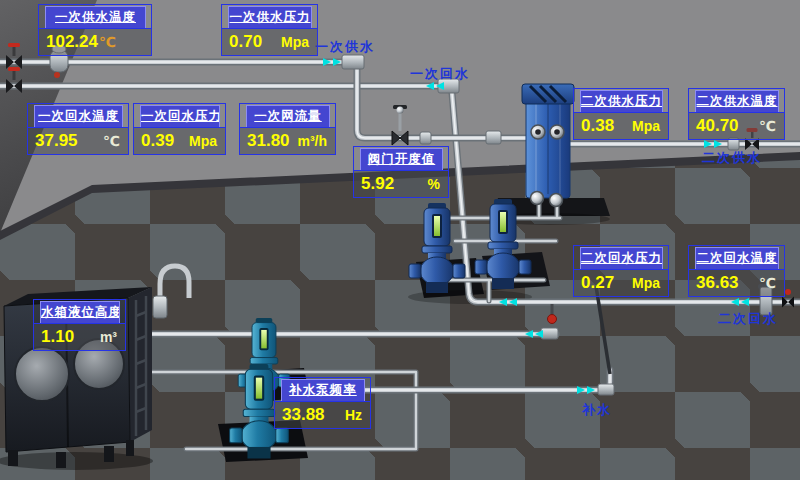 The width and height of the screenshot is (800, 480). I want to click on gauge-label: 二次回水压力, so click(622, 258).